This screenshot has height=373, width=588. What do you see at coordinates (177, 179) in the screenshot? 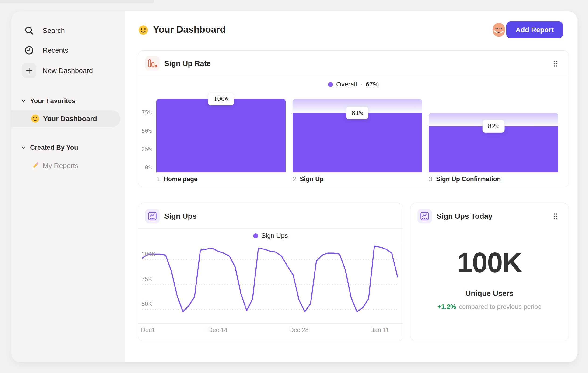
I see `funnel-step-label: 1Home page` at bounding box center [177, 179].